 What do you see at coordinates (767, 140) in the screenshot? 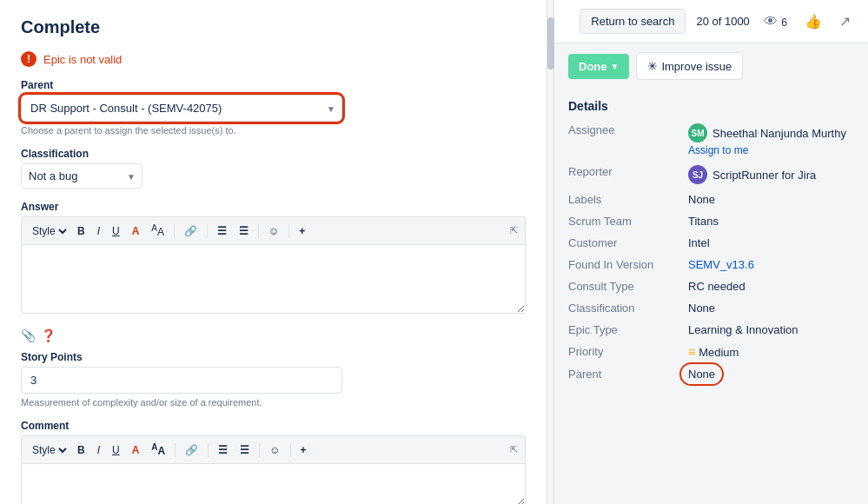
I see `assignee-value-group: SM Sheethal Nanjunda Murthy Assign to me` at bounding box center [767, 140].